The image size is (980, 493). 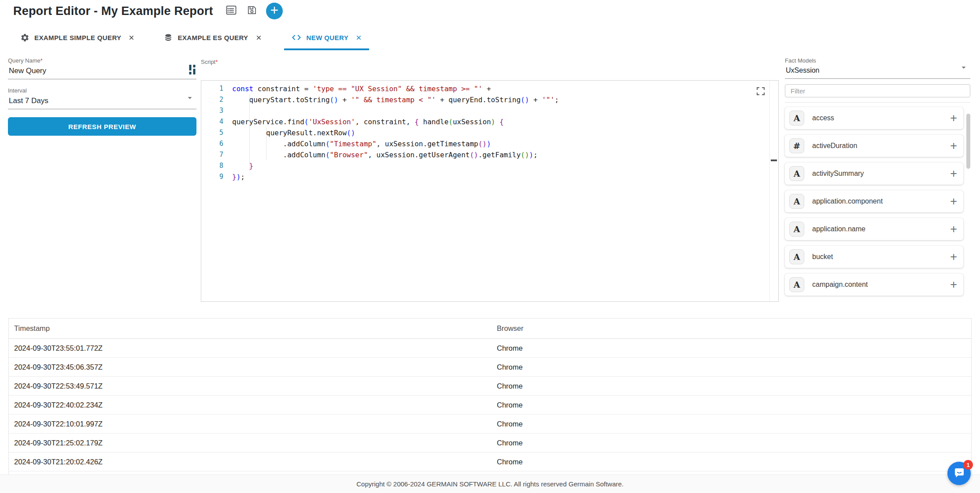 What do you see at coordinates (217, 100) in the screenshot?
I see `line-number: 2` at bounding box center [217, 100].